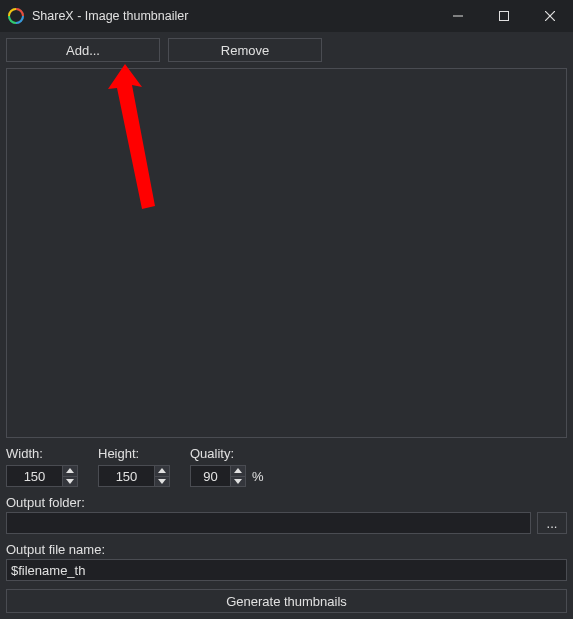  I want to click on minimize-icon, so click(458, 16).